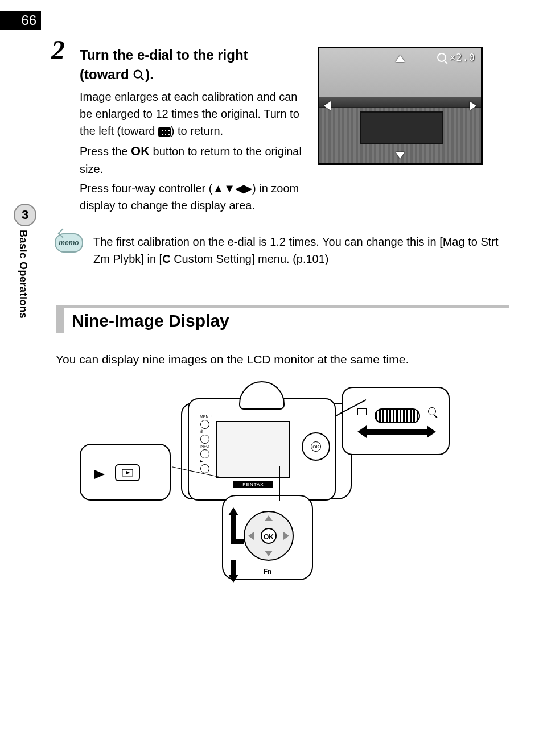 This screenshot has height=756, width=543. I want to click on ok-label: OK, so click(140, 151).